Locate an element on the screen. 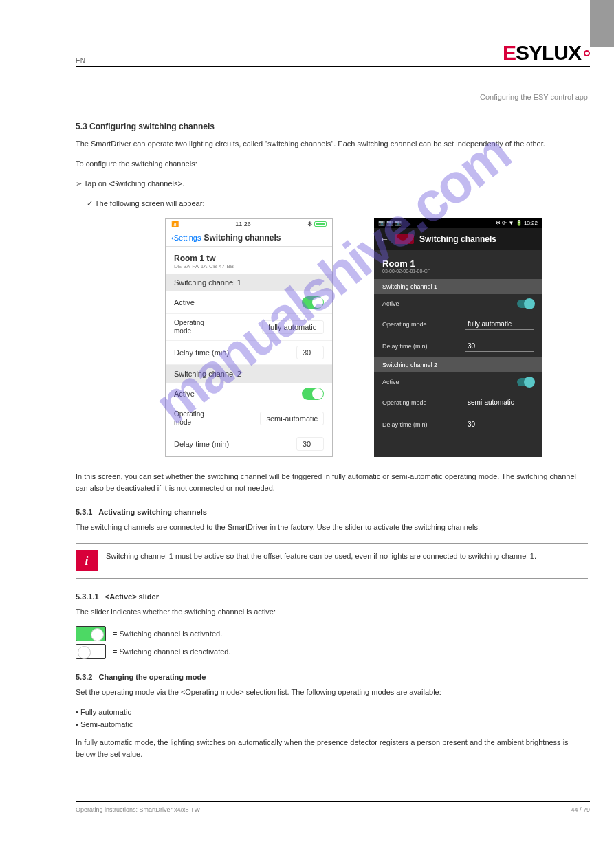 The height and width of the screenshot is (868, 614). android-ch2-delay-field: 30 is located at coordinates (499, 425).